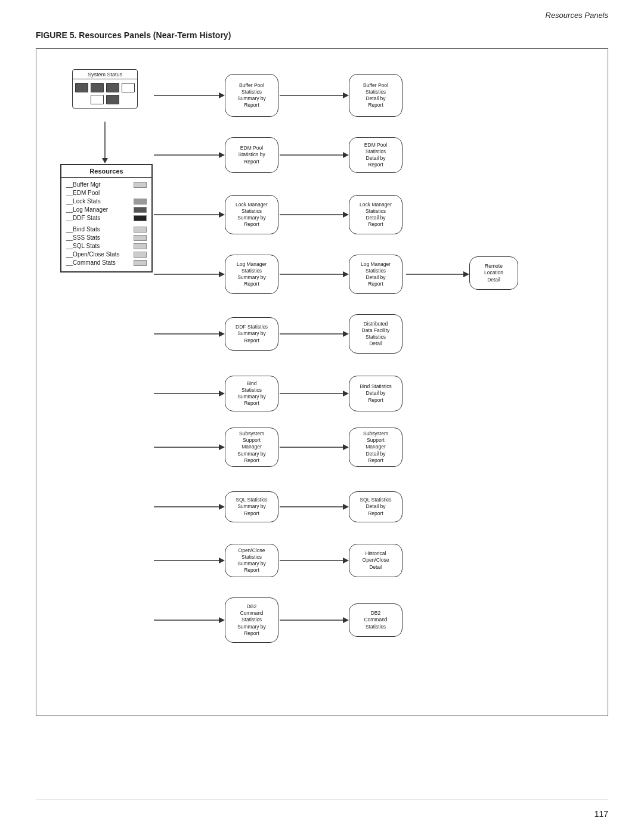  What do you see at coordinates (140, 202) in the screenshot?
I see `res-swatch-lock` at bounding box center [140, 202].